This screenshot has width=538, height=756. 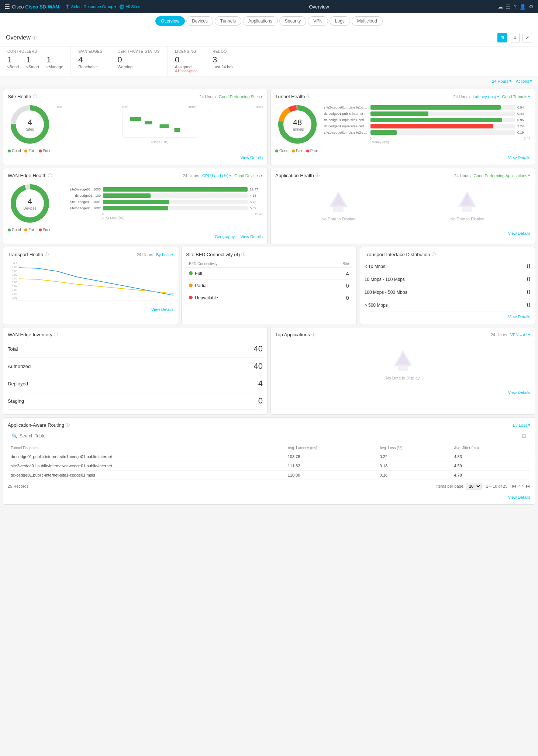 I want to click on transport-health-card: Transport Health ⓘ 24 Hours By Loss ▾ 0.…, so click(x=91, y=286).